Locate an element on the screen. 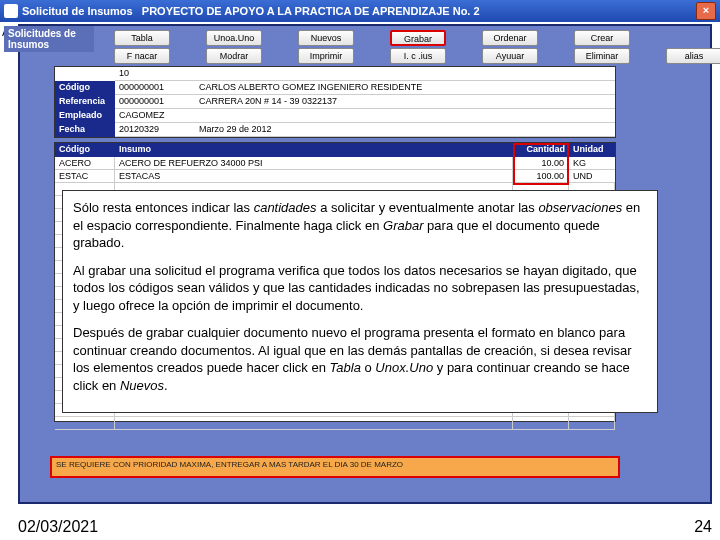  table-row: ESTAC ESTACAS 100.00 UND is located at coordinates (335, 176).